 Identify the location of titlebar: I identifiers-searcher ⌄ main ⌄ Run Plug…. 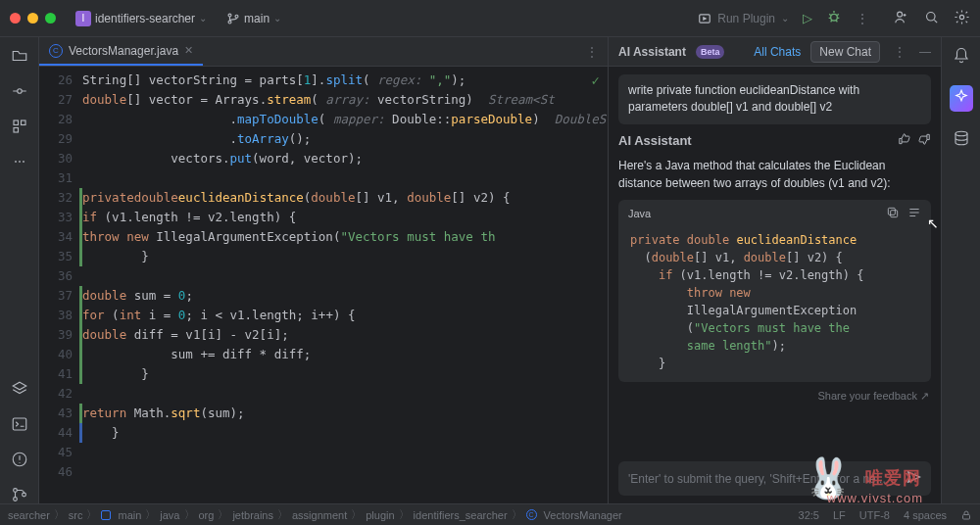
(490, 19).